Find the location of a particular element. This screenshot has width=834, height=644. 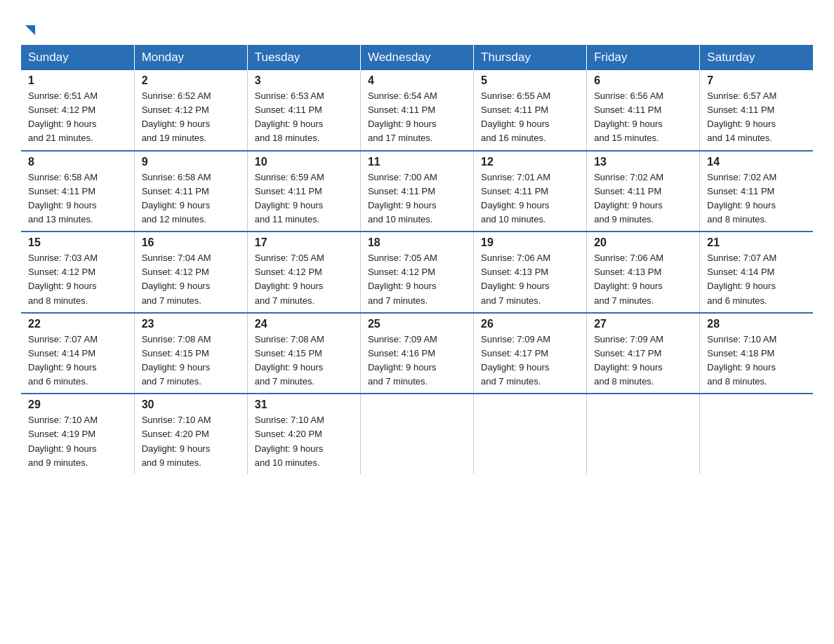

day-cell: 18Sunrise: 7:05 AMSunset: 4:12 PMDayligh… is located at coordinates (417, 272).